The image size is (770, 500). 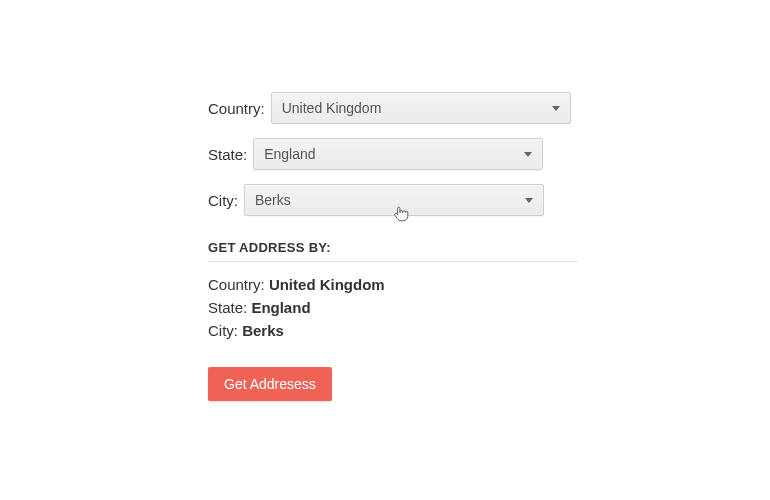 What do you see at coordinates (223, 330) in the screenshot?
I see `summary-city-label: City:` at bounding box center [223, 330].